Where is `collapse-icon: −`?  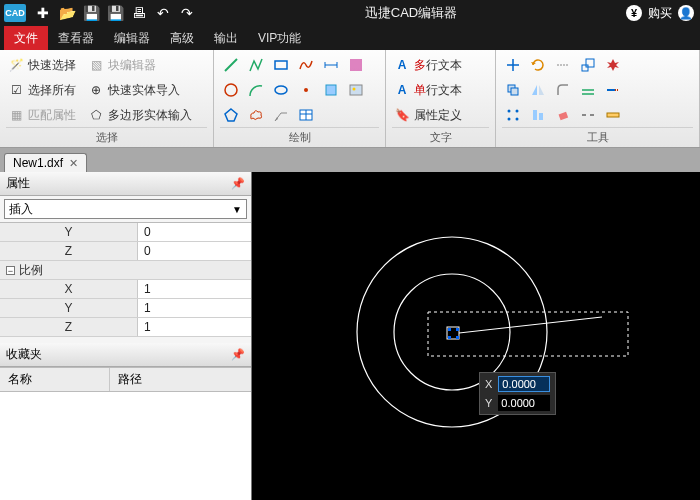
collapse-icon: − is located at coordinates (10, 270).